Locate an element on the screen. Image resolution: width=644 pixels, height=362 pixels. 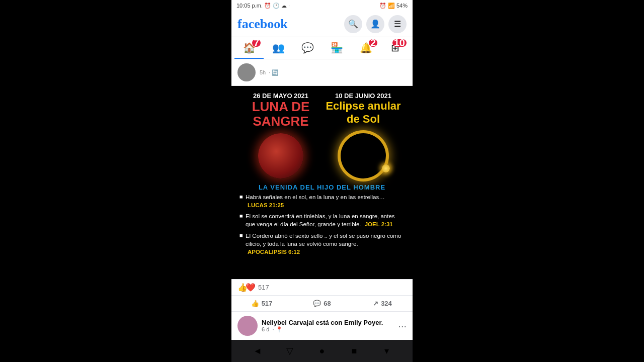
marketplace-icon: 🏪 is located at coordinates (337, 48).